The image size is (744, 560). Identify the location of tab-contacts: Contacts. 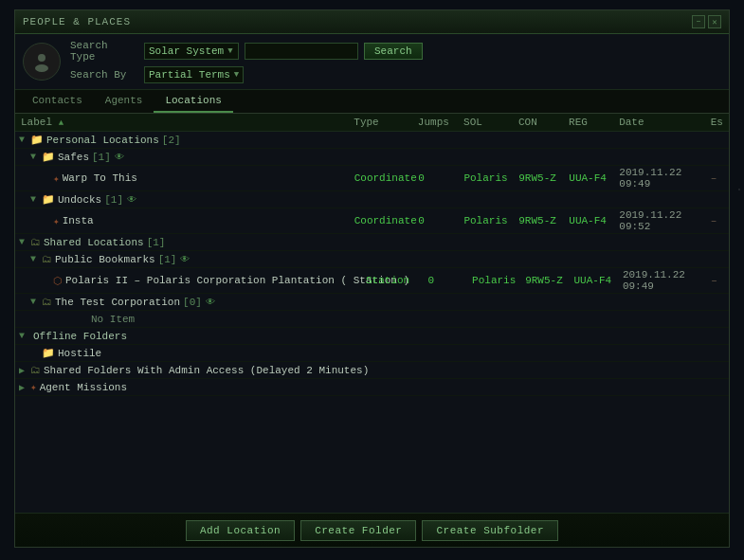
(57, 101).